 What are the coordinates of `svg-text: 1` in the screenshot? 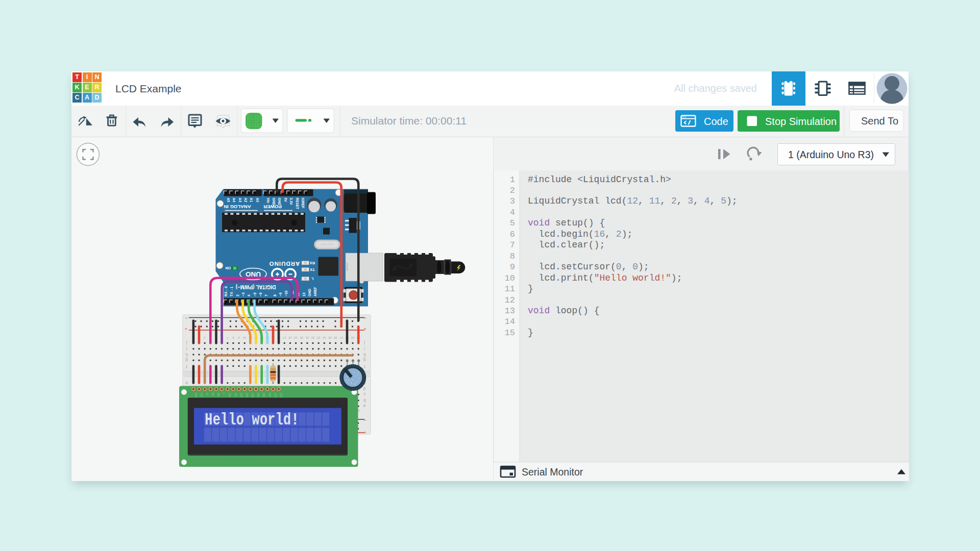 It's located at (512, 180).